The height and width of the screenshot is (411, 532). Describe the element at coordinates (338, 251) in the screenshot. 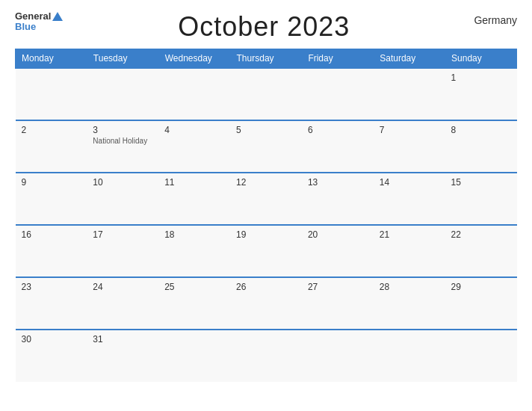

I see `calendar-cell: 20` at that location.